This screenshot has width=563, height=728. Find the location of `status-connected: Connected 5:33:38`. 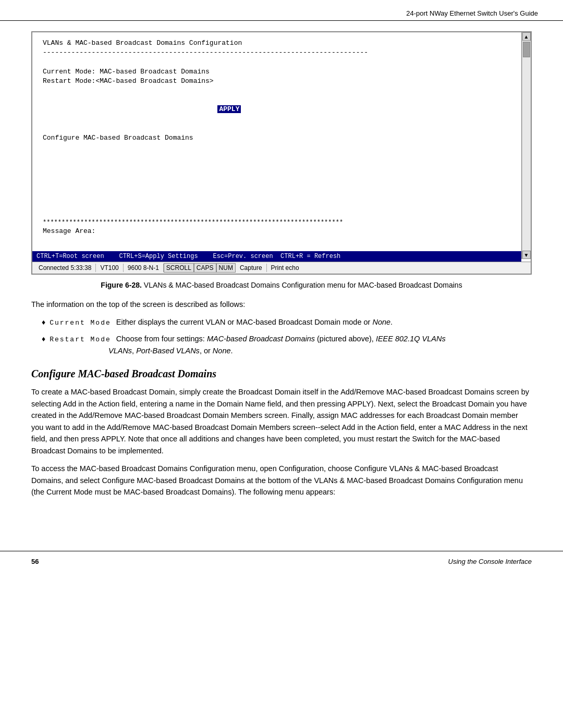

status-connected: Connected 5:33:38 is located at coordinates (65, 268).